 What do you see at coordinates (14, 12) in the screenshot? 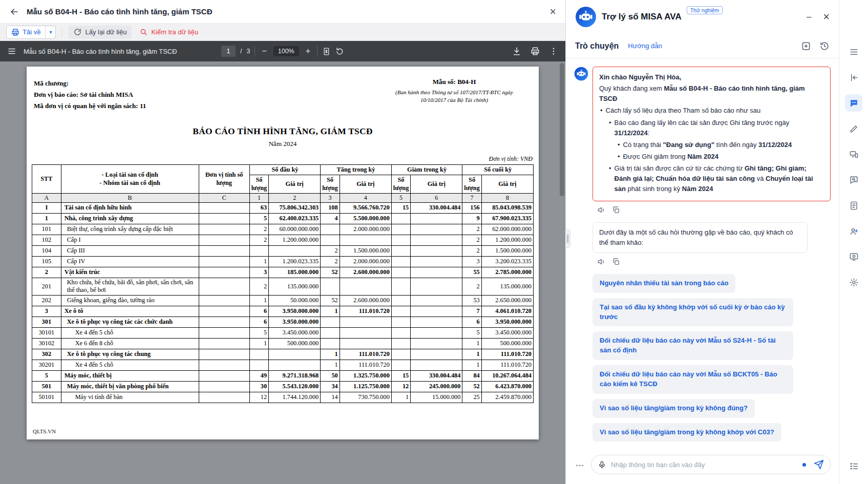
I see `back-button` at bounding box center [14, 12].